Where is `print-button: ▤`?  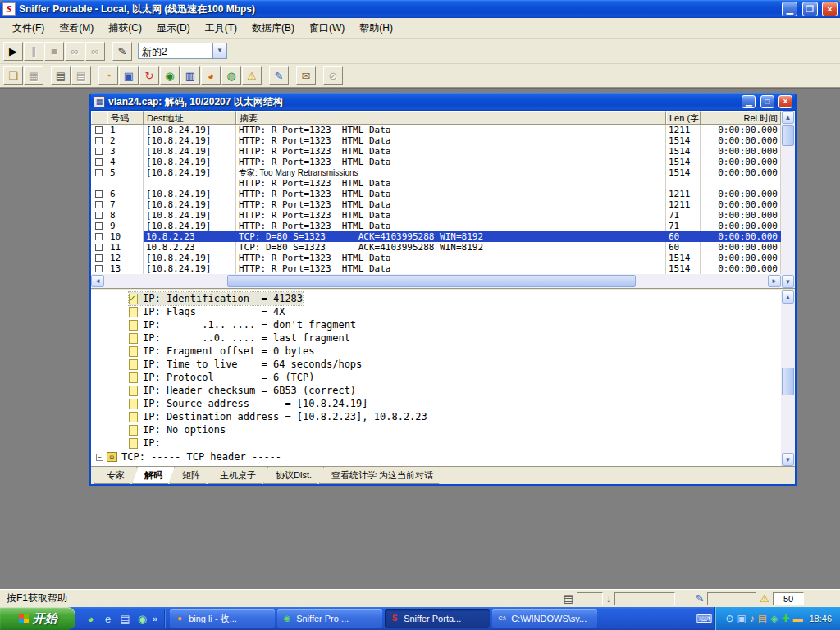
print-button: ▤ is located at coordinates (61, 75).